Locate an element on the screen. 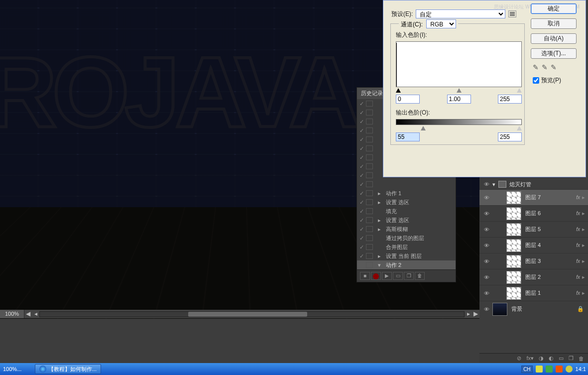  action-row: ✓▸设置 当前 图层 is located at coordinates (406, 256).